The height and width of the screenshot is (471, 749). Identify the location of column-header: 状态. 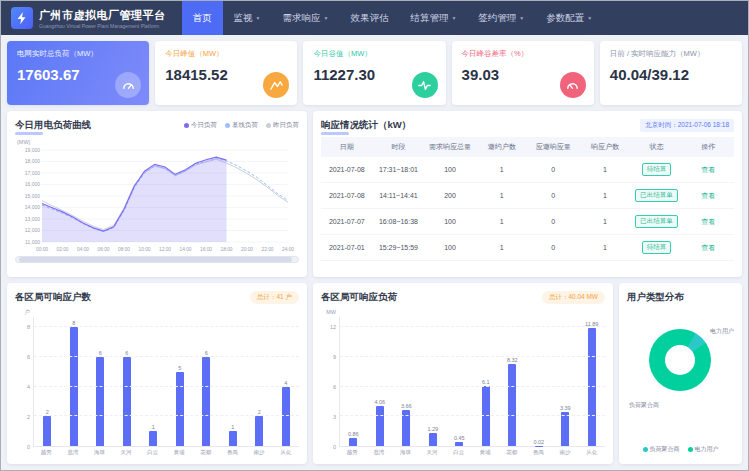
(657, 147).